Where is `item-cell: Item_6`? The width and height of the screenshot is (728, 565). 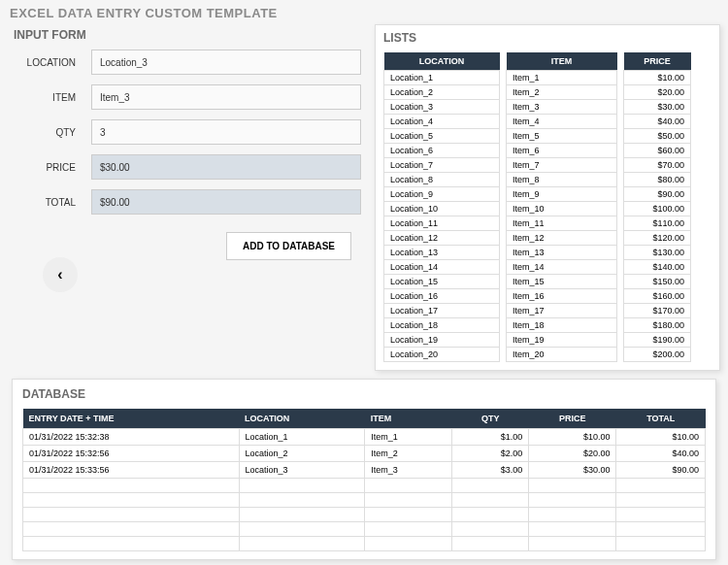 item-cell: Item_6 is located at coordinates (562, 151).